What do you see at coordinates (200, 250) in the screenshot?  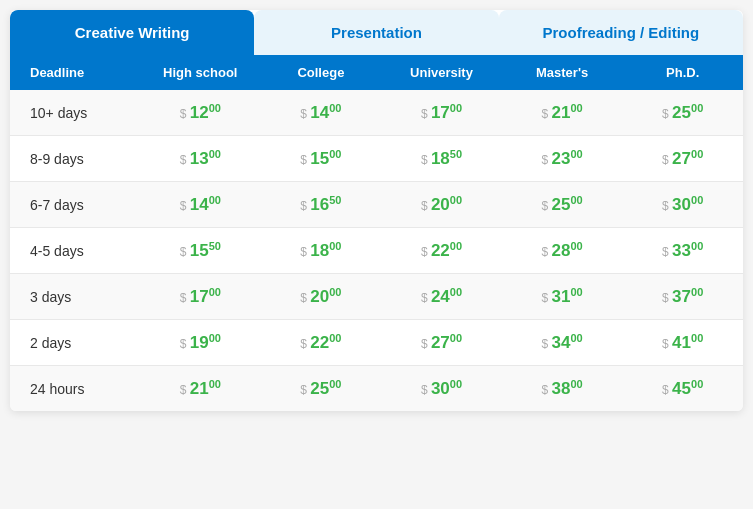 I see `price-cell: $ 1550` at bounding box center [200, 250].